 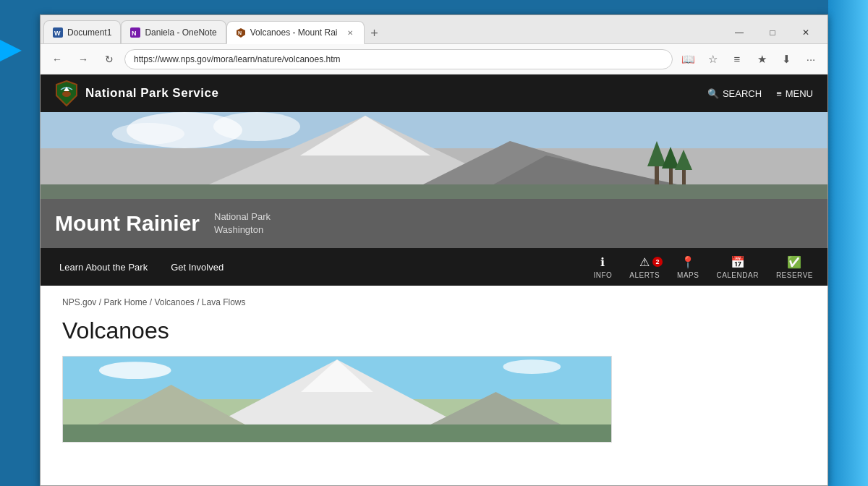 What do you see at coordinates (82, 32) in the screenshot?
I see `tab-document1: W Volcanoes Document1` at bounding box center [82, 32].